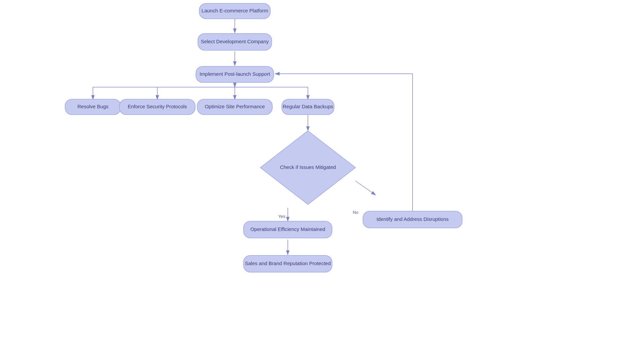  What do you see at coordinates (288, 229) in the screenshot?
I see `node-operational-efficiency-text: Operational Efficiency Maintained` at bounding box center [288, 229].